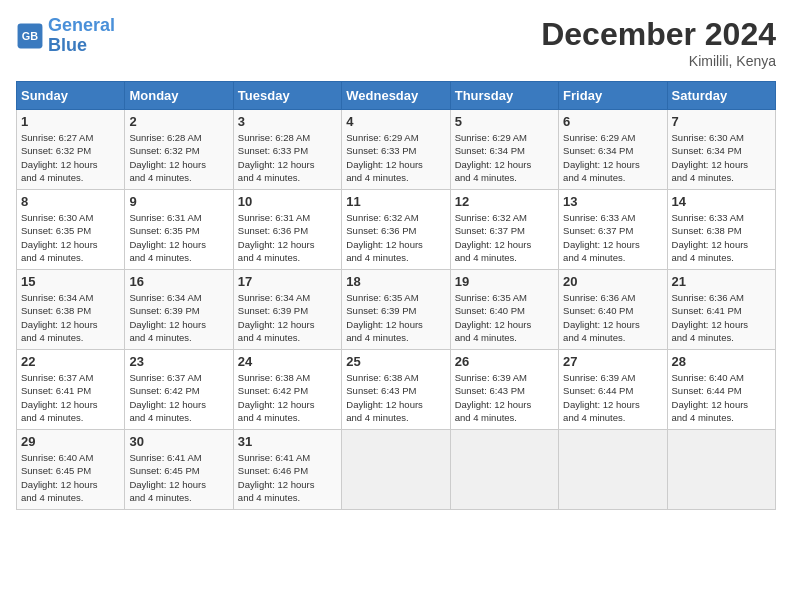 The width and height of the screenshot is (792, 612). What do you see at coordinates (178, 238) in the screenshot?
I see `day-info: Sunrise: 6:31 AMSunset: 6:35 PMDaylight:…` at bounding box center [178, 238].